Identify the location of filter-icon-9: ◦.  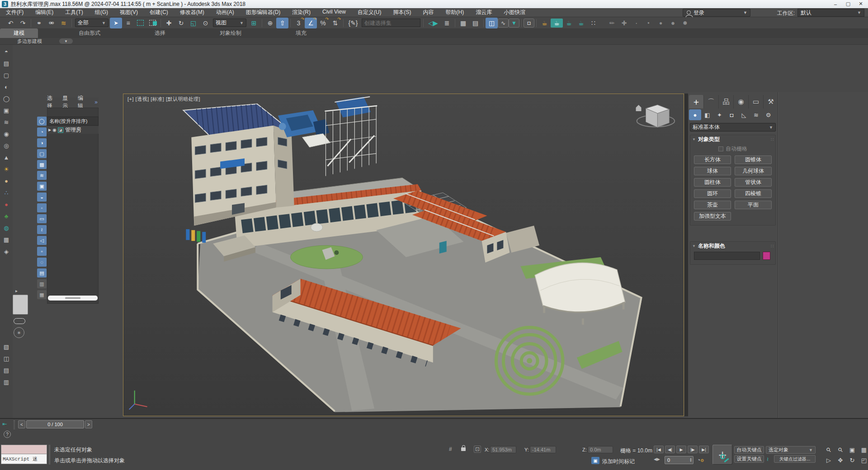
(42, 208).